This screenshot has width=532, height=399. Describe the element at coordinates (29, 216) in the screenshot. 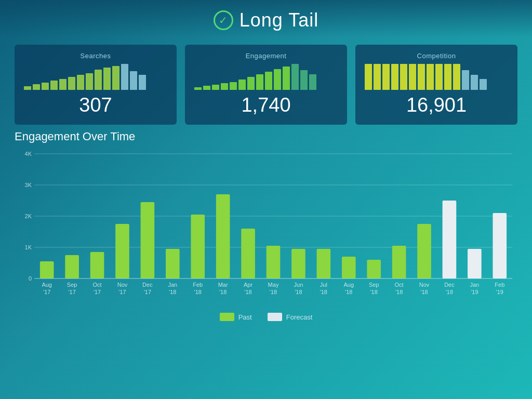

I see `svg-text: 2K` at that location.